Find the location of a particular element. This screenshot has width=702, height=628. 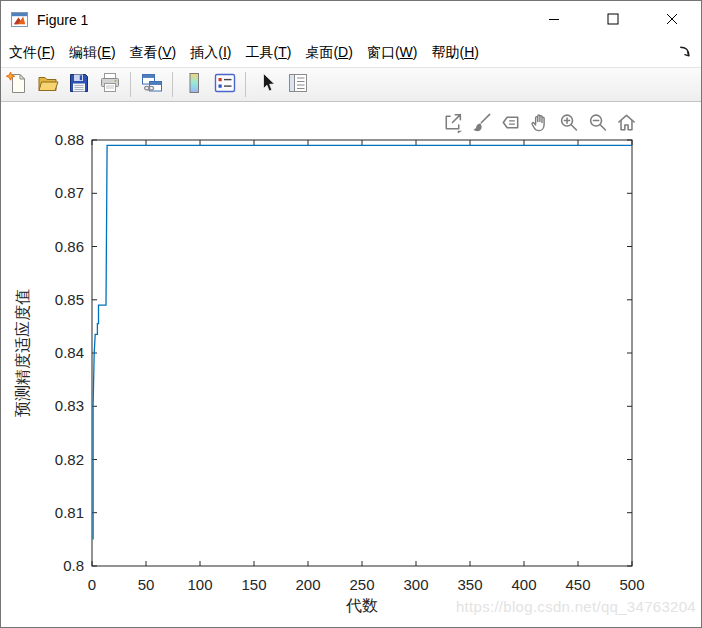

property-inspector-button is located at coordinates (298, 84).